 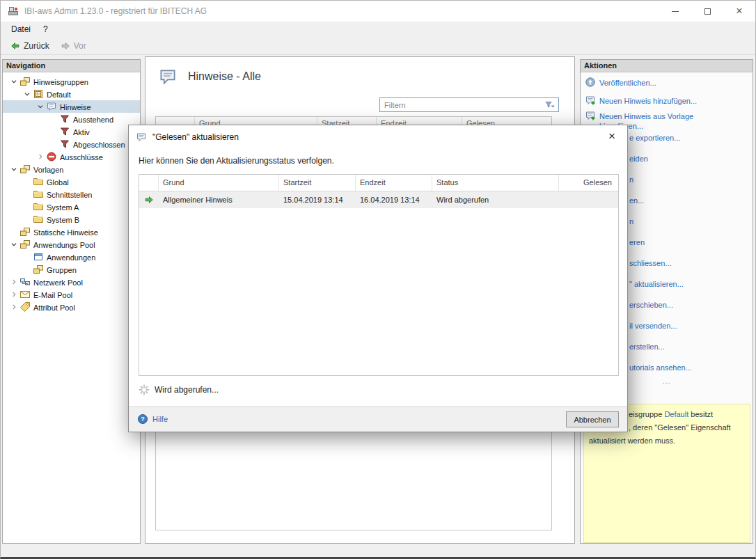 I want to click on column-header-grund: Grund, so click(x=219, y=182).